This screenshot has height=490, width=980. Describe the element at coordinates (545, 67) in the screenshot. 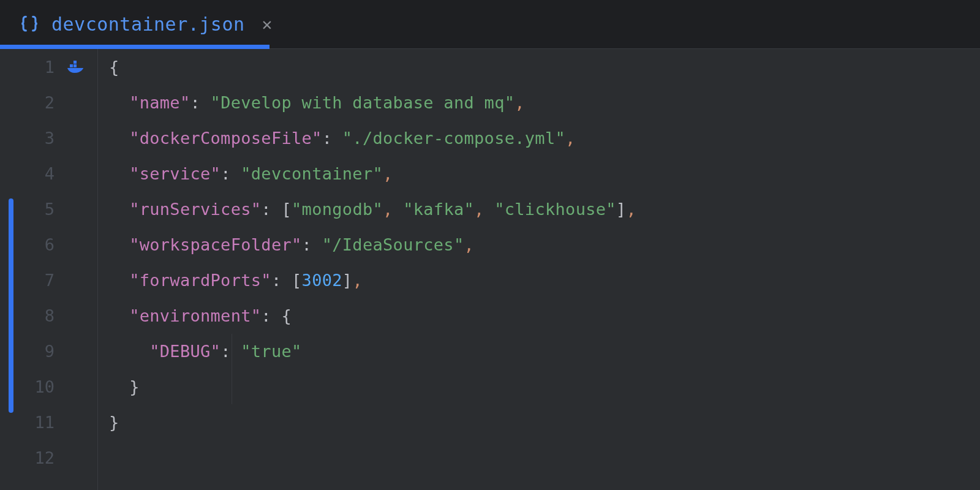

I see `code-line: {` at that location.